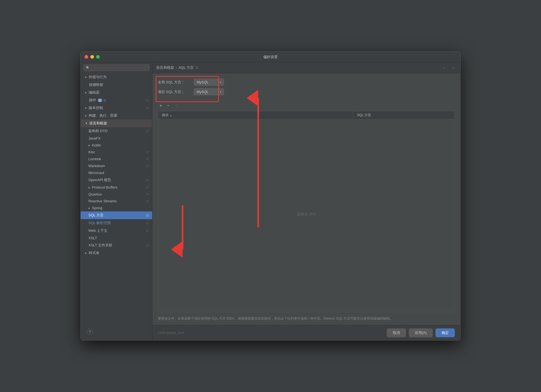 The image size is (541, 392). I want to click on table-header: 路径 ▲ SQL 方言, so click(306, 115).